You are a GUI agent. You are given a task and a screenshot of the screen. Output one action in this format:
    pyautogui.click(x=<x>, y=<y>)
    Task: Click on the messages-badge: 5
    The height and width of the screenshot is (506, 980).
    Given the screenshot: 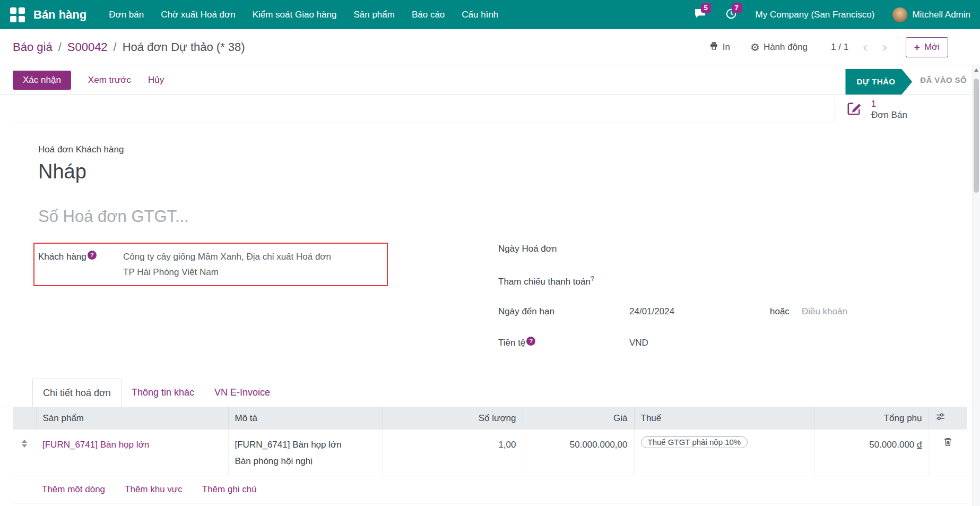 What is the action you would take?
    pyautogui.click(x=706, y=8)
    